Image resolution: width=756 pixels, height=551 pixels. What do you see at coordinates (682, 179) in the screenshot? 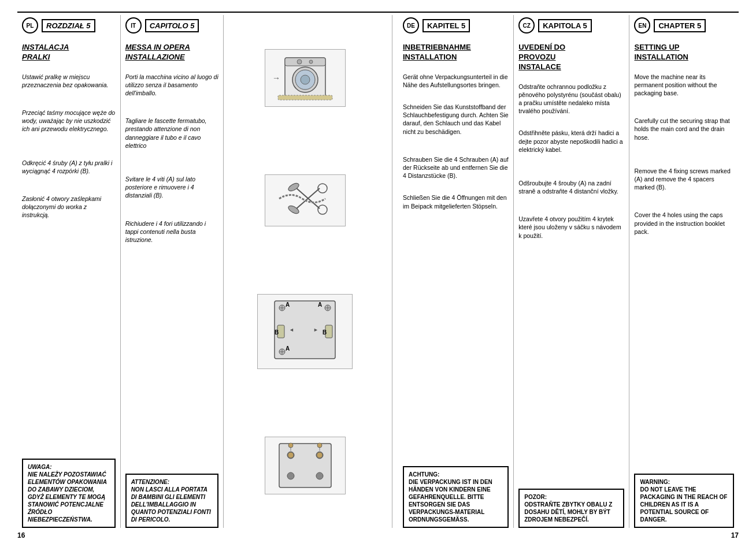
I see `en-inst3-text: Remove the 4 fixing screws marked (A) an…` at bounding box center [682, 179].